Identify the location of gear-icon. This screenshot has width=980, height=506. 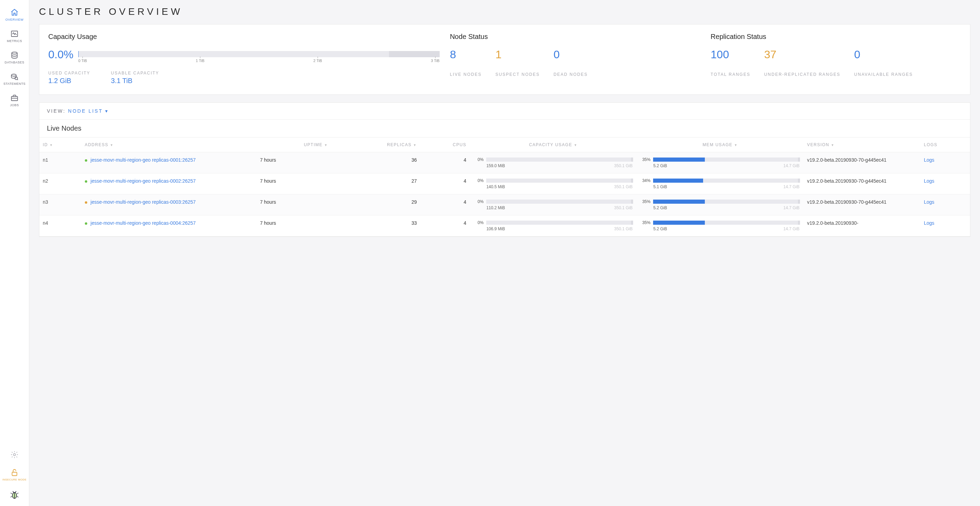
(14, 455).